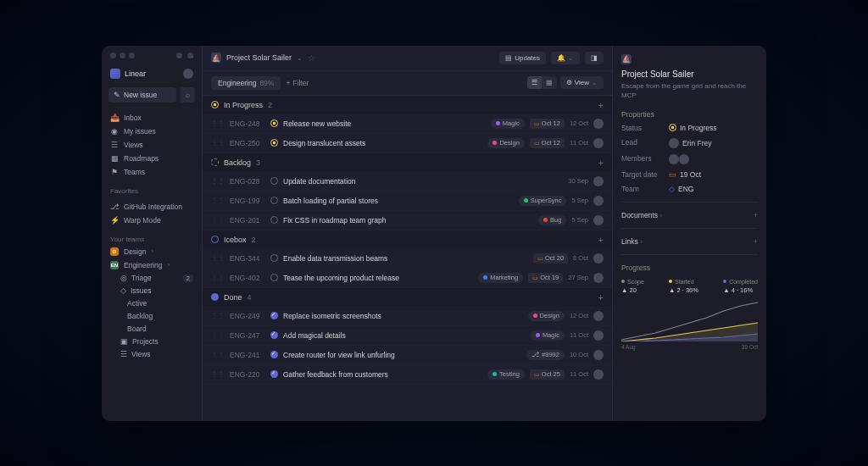 This screenshot has width=868, height=466. Describe the element at coordinates (152, 317) in the screenshot. I see `tree-item: Backlog` at that location.